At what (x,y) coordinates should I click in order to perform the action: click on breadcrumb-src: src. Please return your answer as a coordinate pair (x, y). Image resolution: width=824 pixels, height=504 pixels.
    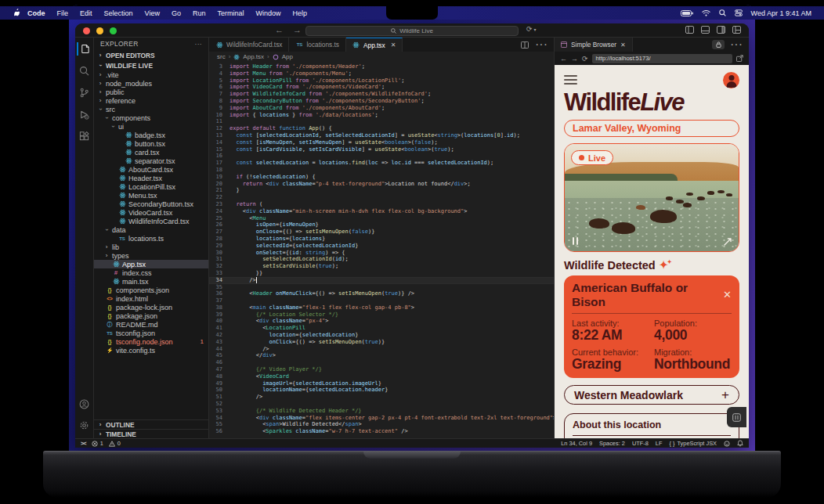
    Looking at the image, I should click on (221, 56).